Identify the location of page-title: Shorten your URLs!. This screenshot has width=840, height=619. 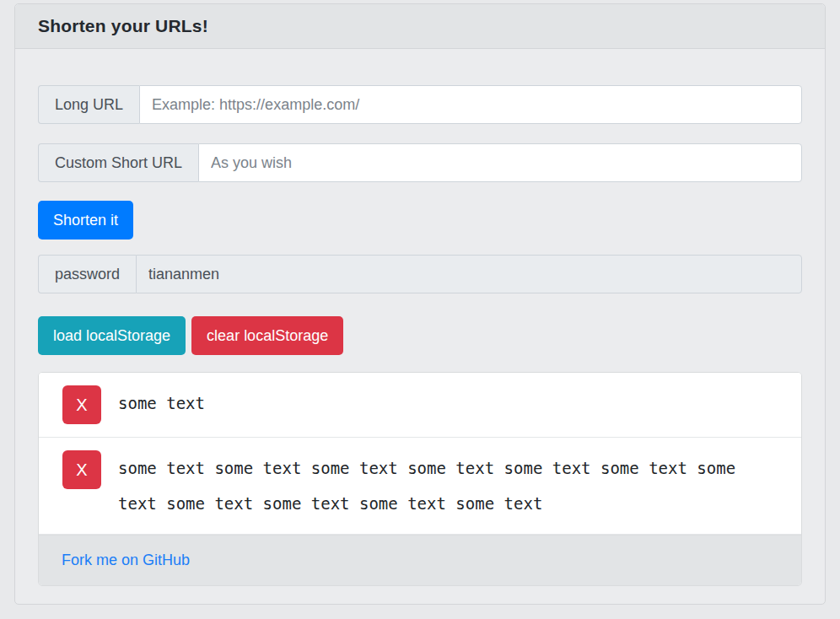
(420, 26).